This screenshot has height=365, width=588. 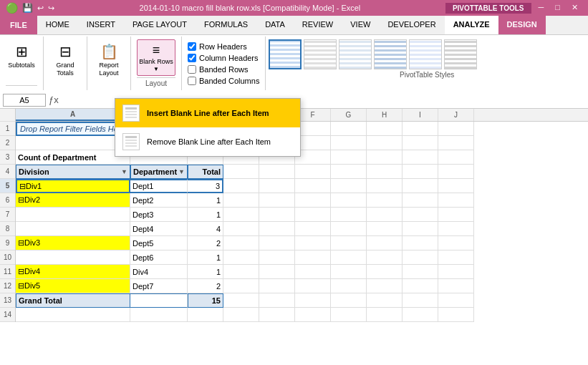 I want to click on cell-E5, so click(x=277, y=186).